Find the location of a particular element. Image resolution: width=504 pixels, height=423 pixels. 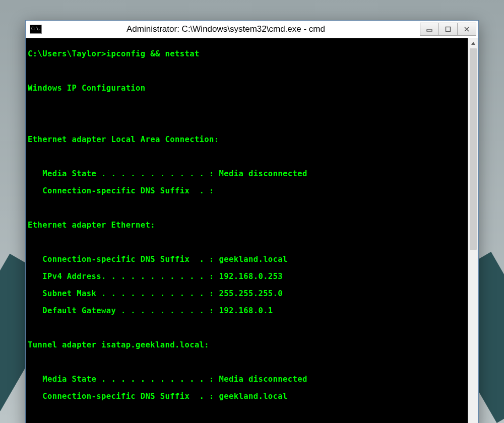

prompt: C:\Users\Taylor> is located at coordinates (67, 54).